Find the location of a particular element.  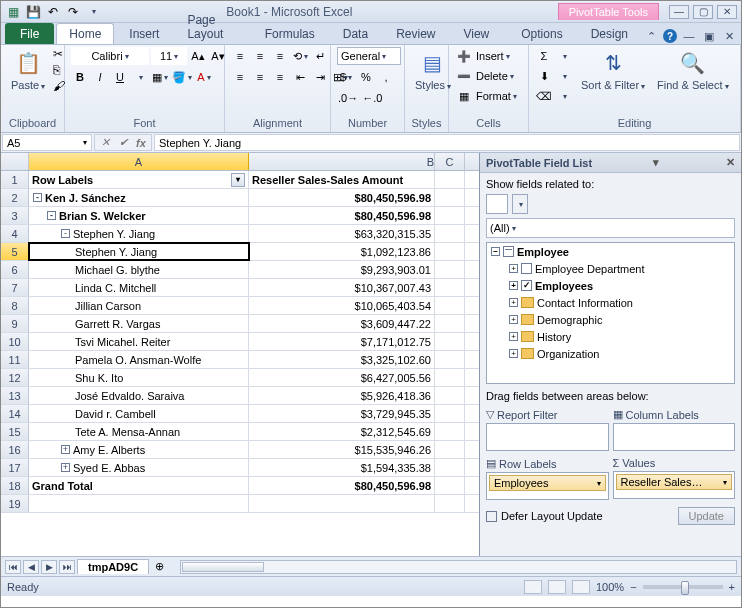

tree-collapse-icon: − is located at coordinates (496, 252).